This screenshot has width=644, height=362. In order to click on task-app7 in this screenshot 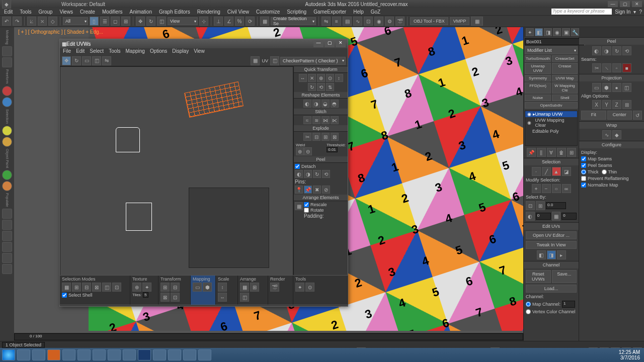, I will do `click(159, 355)`.